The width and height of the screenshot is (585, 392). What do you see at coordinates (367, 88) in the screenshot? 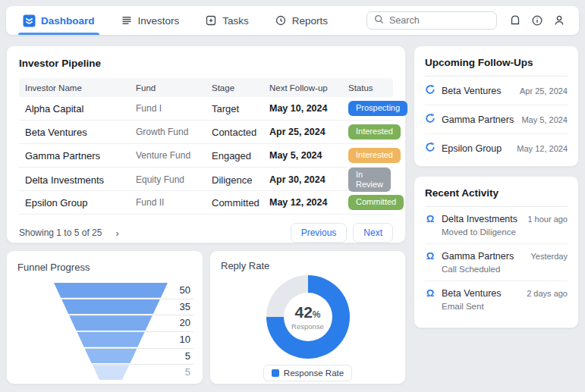
I see `col-status: Status` at bounding box center [367, 88].